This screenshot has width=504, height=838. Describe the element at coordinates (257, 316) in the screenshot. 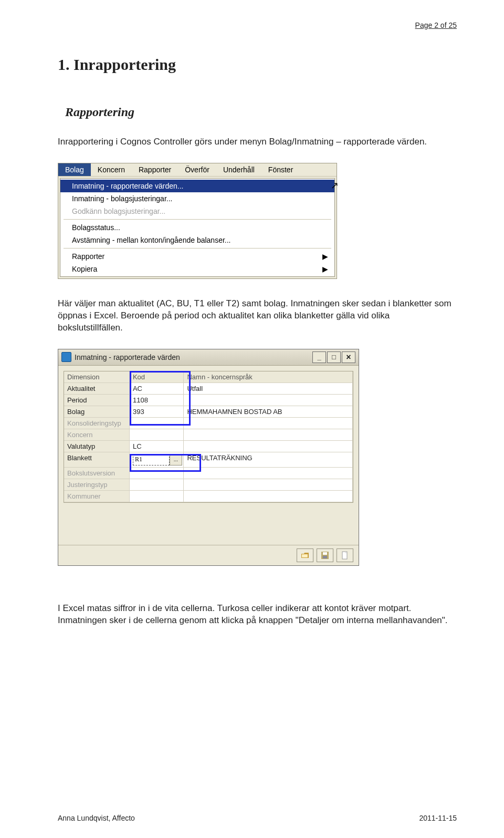

I see `paragraph-2: Här väljer man aktualitet (AC, BU, T1 el…` at that location.